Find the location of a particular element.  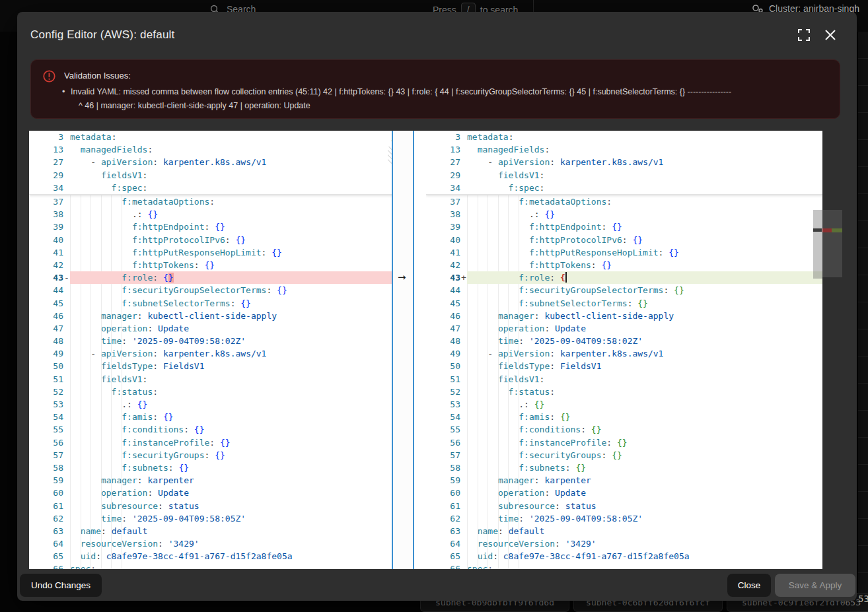

code-line-right-49: 49 - apiVersion: karpenter.k8s.aws/v1 is located at coordinates (624, 354).